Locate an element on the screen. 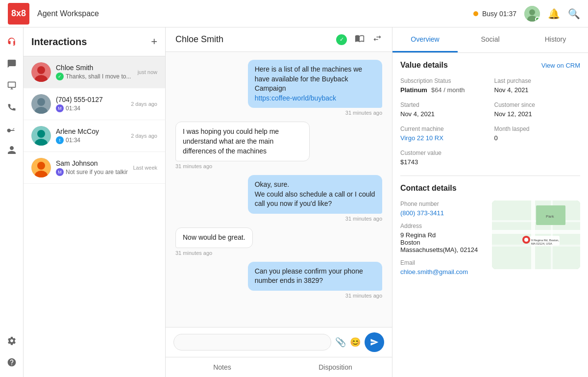 The image size is (588, 377). sidebar-help-icon is located at coordinates (12, 362).